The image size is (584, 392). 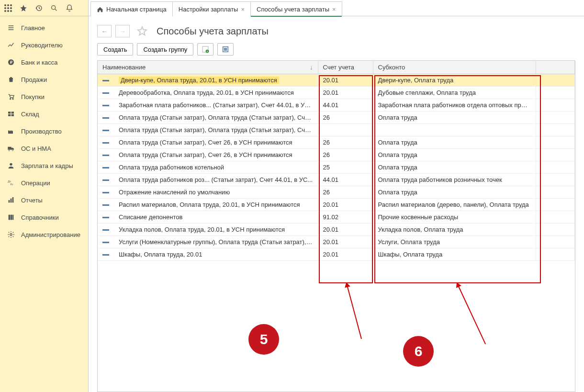 What do you see at coordinates (44, 166) in the screenshot?
I see `sidebar-item-salary: Зарплата и кадры` at bounding box center [44, 166].